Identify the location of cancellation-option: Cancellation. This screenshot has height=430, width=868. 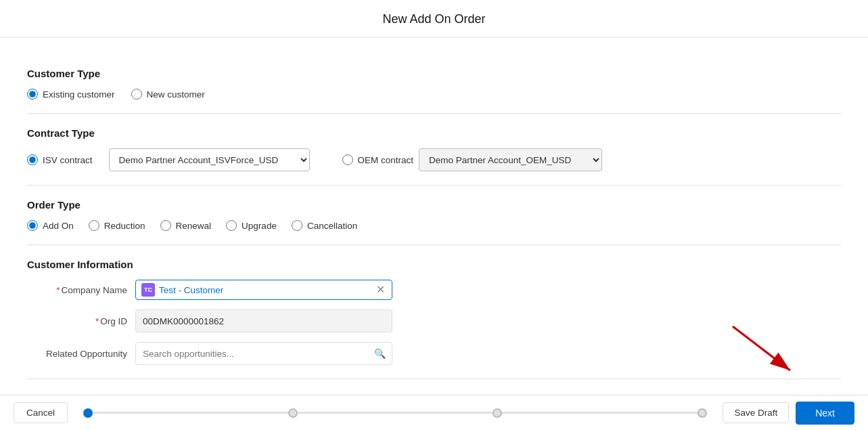
(325, 225).